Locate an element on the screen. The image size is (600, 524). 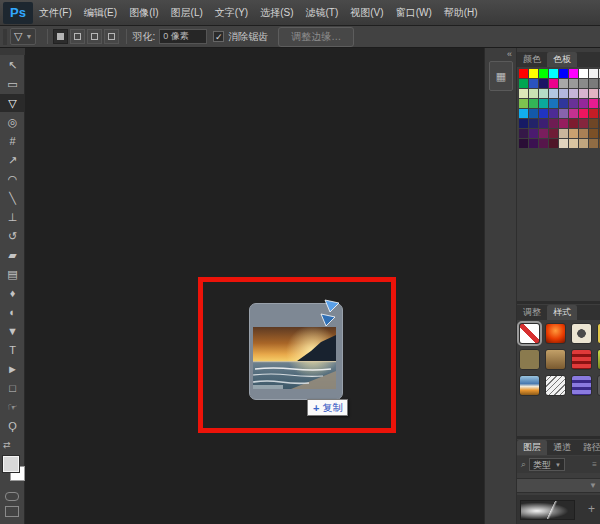
swap-colors-icon: ⇄ is located at coordinates (7, 445).